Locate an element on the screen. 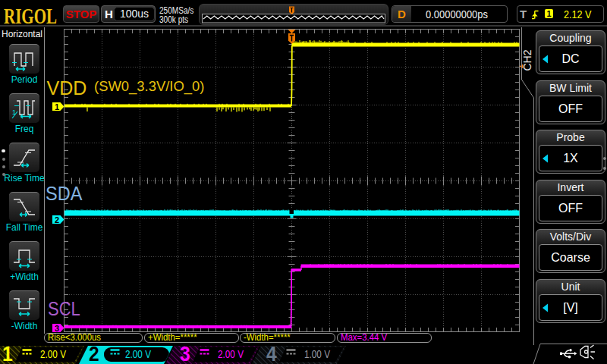 The image size is (607, 364). svg-text: 2 is located at coordinates (57, 220).